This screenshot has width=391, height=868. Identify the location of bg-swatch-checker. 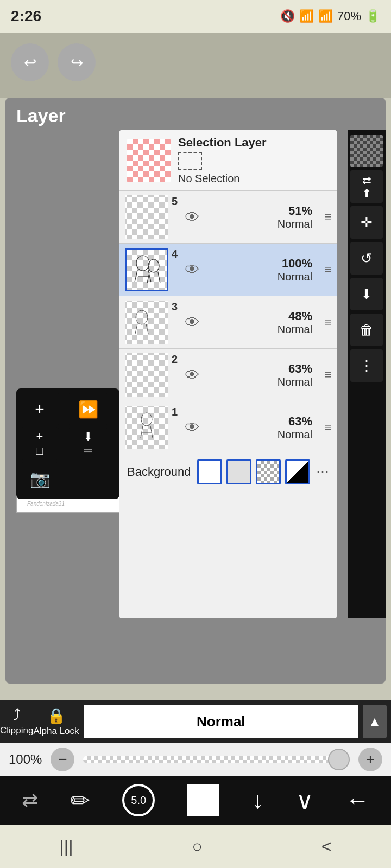
(268, 472).